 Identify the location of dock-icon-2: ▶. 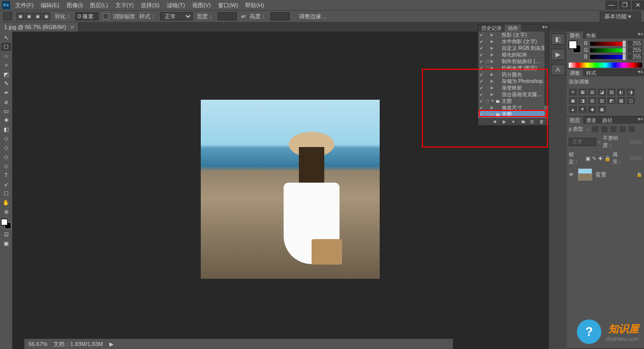
(558, 54).